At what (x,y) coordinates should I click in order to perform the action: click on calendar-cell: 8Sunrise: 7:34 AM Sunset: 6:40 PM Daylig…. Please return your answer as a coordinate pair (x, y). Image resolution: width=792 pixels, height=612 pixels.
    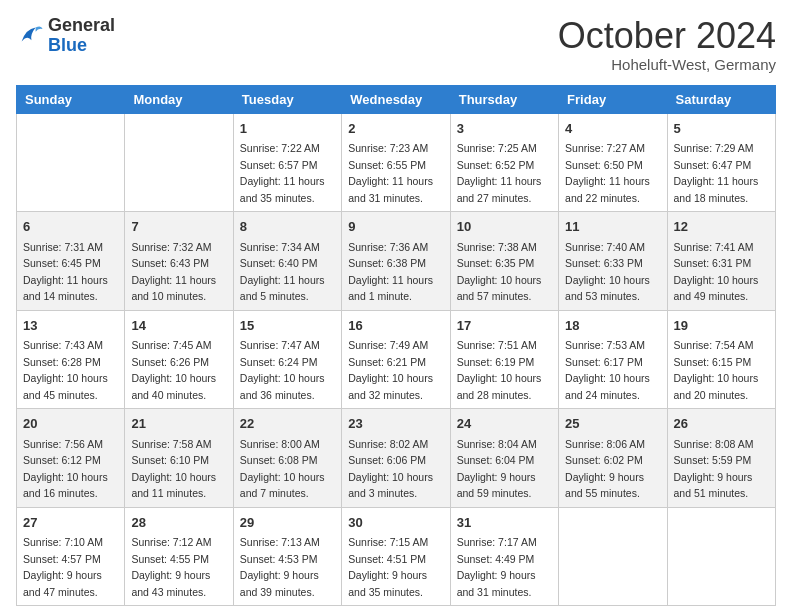
    Looking at the image, I should click on (287, 262).